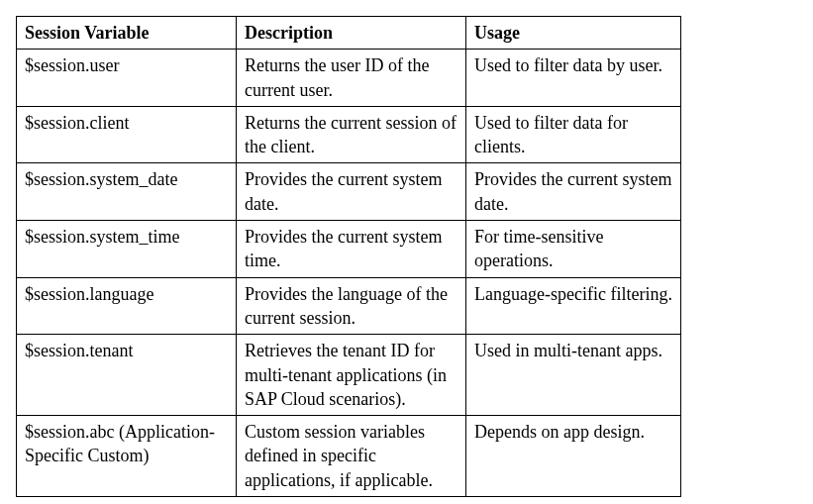 This screenshot has height=504, width=813. I want to click on cell-usage: Used to filter data for clients., so click(574, 135).